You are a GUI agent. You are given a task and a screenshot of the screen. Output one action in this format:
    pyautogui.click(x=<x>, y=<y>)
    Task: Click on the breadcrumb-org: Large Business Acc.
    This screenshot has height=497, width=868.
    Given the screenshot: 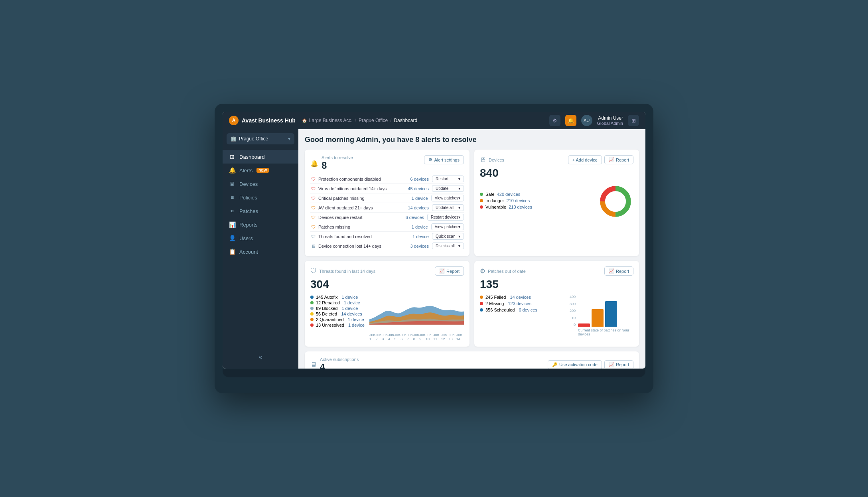 What is the action you would take?
    pyautogui.click(x=331, y=120)
    